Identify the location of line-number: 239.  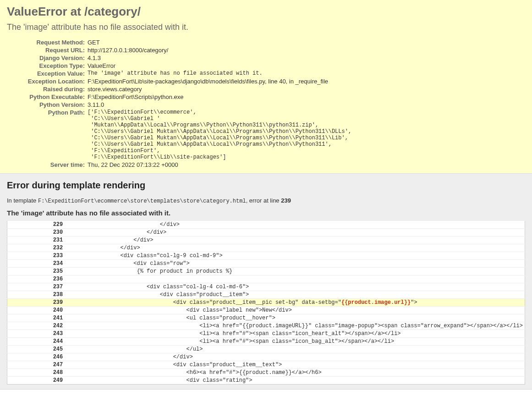
(37, 302).